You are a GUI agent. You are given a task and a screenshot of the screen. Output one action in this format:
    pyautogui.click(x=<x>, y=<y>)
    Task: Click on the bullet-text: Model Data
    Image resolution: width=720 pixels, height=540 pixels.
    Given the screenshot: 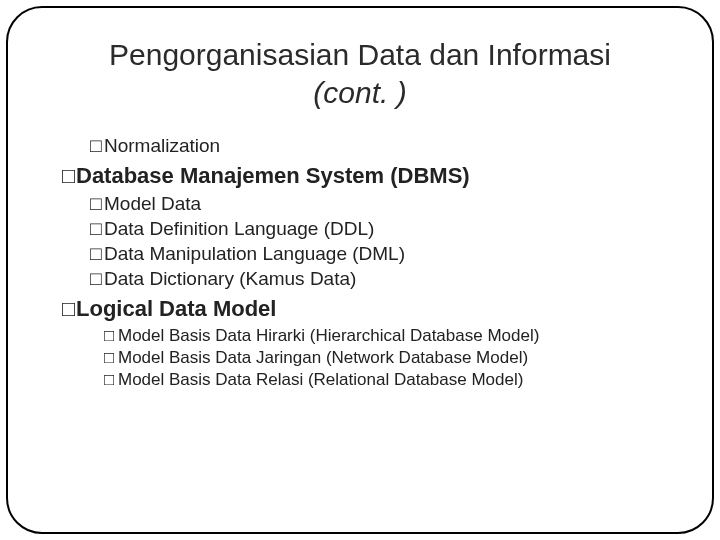 What is the action you would take?
    pyautogui.click(x=152, y=204)
    